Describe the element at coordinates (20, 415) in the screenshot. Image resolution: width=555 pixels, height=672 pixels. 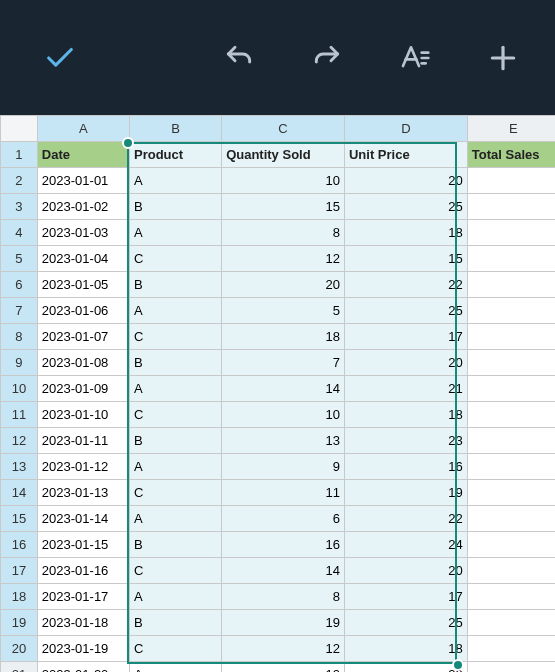
I see `row-header: 11` at that location.